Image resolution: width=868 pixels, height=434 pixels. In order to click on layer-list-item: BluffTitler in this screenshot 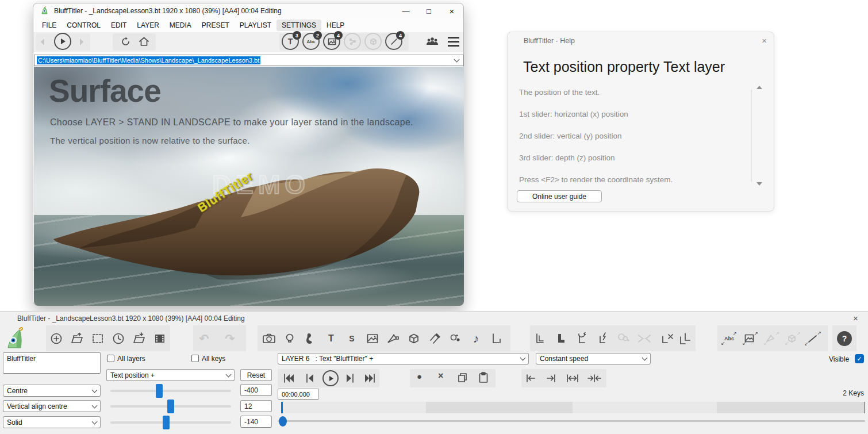, I will do `click(21, 359)`.